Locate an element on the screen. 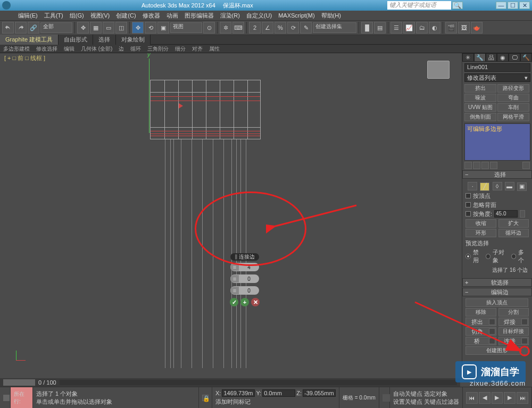 The width and height of the screenshot is (532, 408). pin-stack-button is located at coordinates (468, 165).